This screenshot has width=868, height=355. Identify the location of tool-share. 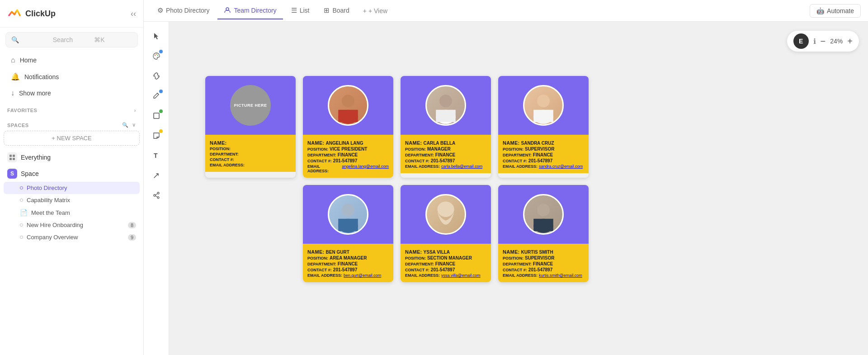
(156, 195).